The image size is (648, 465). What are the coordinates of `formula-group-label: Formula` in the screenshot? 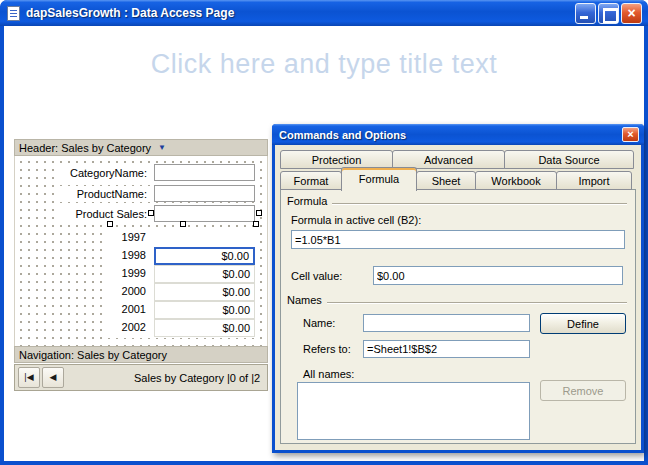 It's located at (307, 201).